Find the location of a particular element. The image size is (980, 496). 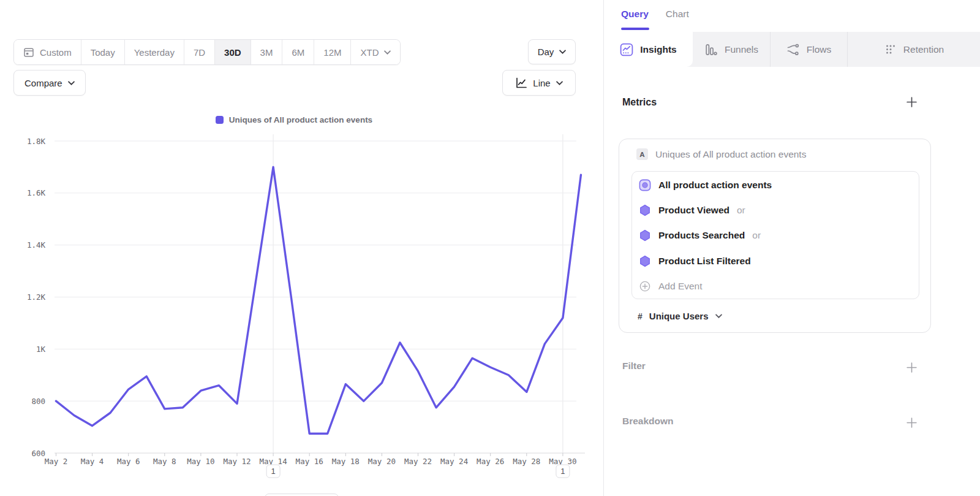

metric-card: A Uniques of All product action events A… is located at coordinates (775, 235).